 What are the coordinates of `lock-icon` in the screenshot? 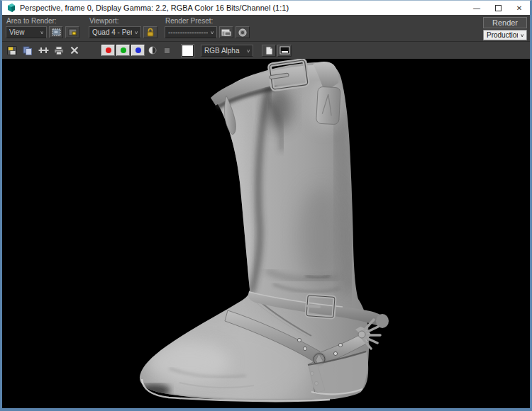 It's located at (150, 33).